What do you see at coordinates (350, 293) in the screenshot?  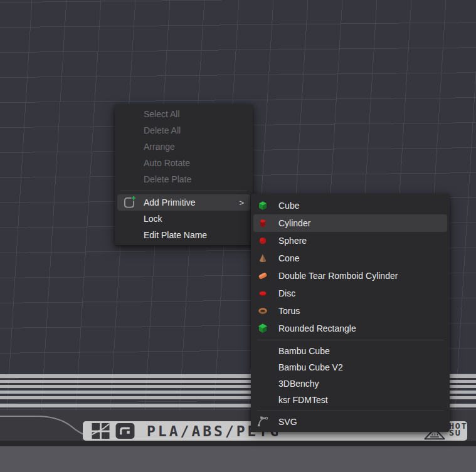 I see `submenu-item-disc: Disc` at bounding box center [350, 293].